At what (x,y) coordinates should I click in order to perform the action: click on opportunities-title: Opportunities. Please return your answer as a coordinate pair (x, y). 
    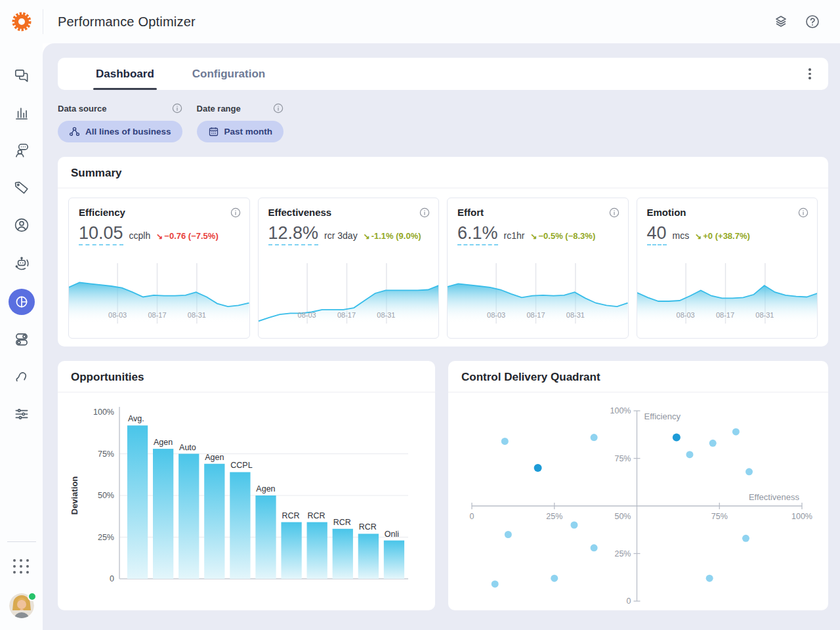
    Looking at the image, I should click on (247, 377).